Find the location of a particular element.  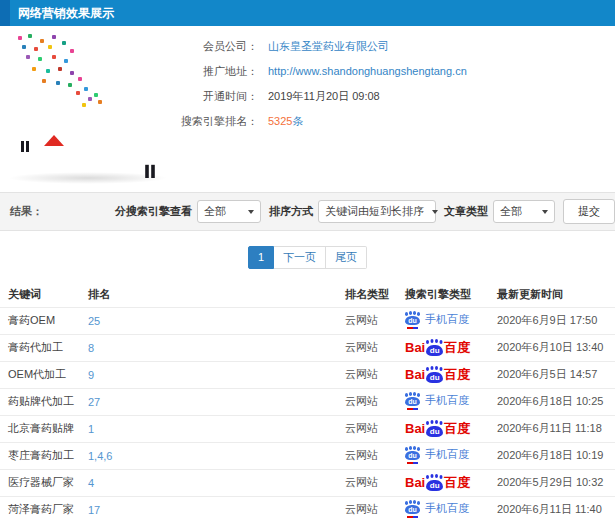

rank-cell: 17 is located at coordinates (208, 508).